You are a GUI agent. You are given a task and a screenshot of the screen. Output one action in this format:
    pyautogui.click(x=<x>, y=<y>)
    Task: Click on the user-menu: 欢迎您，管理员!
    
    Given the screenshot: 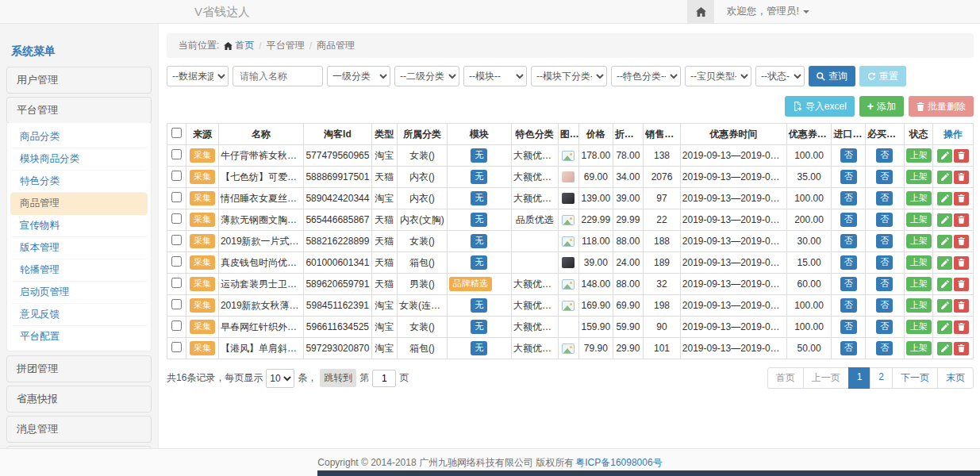 What is the action you would take?
    pyautogui.click(x=768, y=11)
    